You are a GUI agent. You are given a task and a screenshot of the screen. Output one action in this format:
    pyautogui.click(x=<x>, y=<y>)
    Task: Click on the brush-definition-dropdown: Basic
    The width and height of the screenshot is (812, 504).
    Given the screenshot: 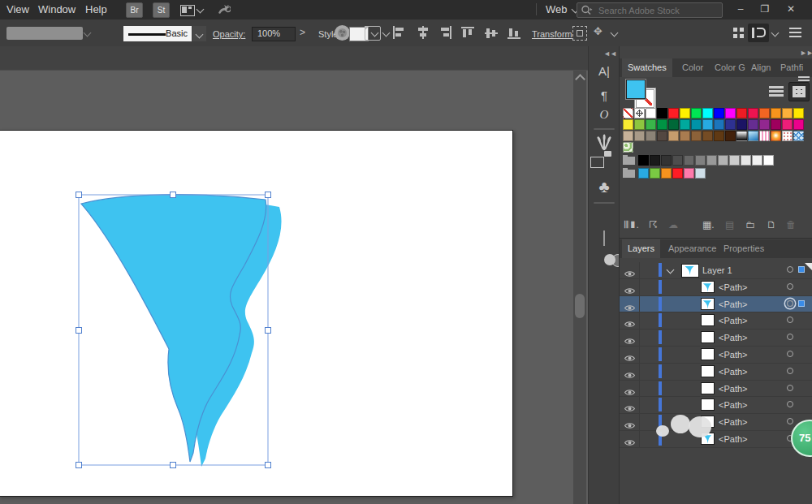 What is the action you would take?
    pyautogui.click(x=158, y=34)
    